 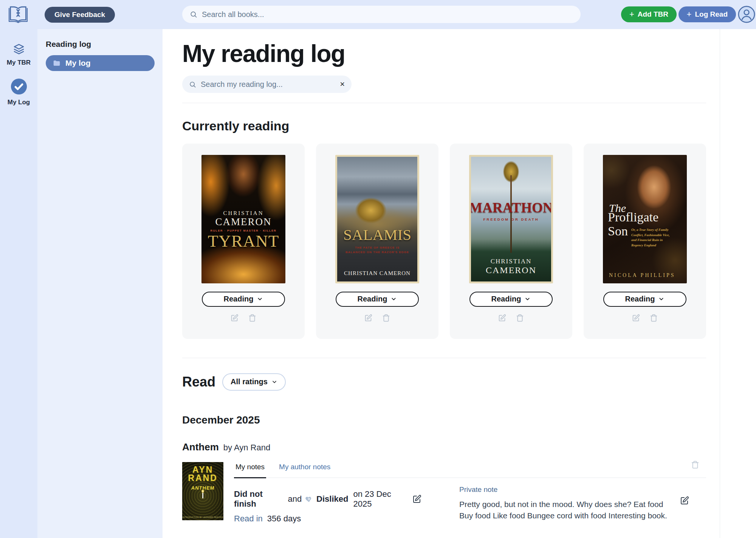 What do you see at coordinates (377, 235) in the screenshot?
I see `book-title: SALAMIS` at bounding box center [377, 235].